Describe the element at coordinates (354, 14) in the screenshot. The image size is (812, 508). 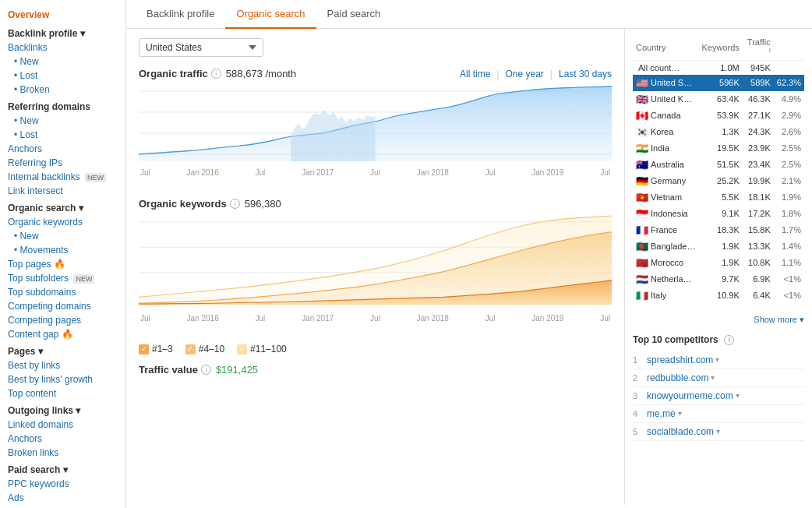
I see `tab-paid-search: Paid search` at that location.